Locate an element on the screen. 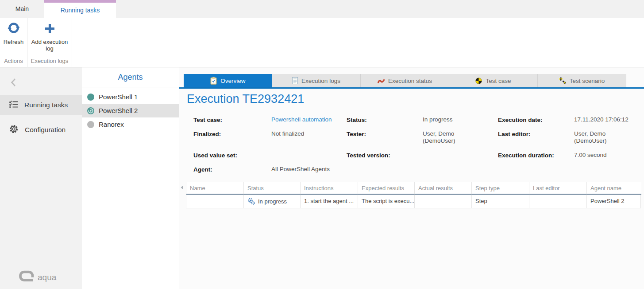 The image size is (644, 289). tab-label: Overview is located at coordinates (233, 81).